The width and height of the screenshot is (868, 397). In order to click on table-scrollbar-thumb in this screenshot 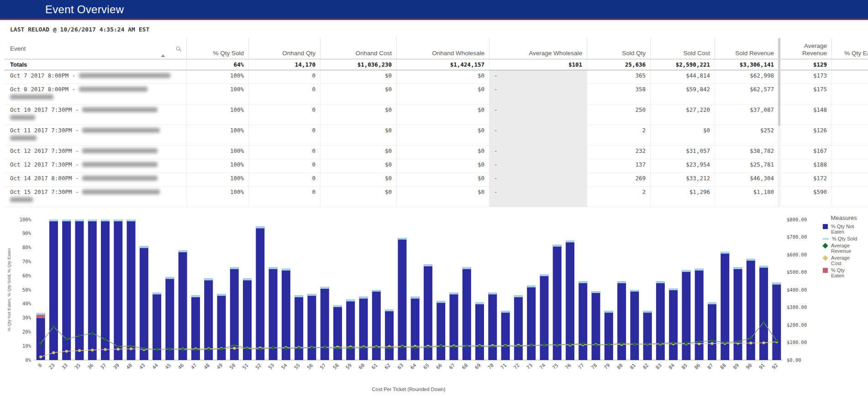, I will do `click(779, 82)`.